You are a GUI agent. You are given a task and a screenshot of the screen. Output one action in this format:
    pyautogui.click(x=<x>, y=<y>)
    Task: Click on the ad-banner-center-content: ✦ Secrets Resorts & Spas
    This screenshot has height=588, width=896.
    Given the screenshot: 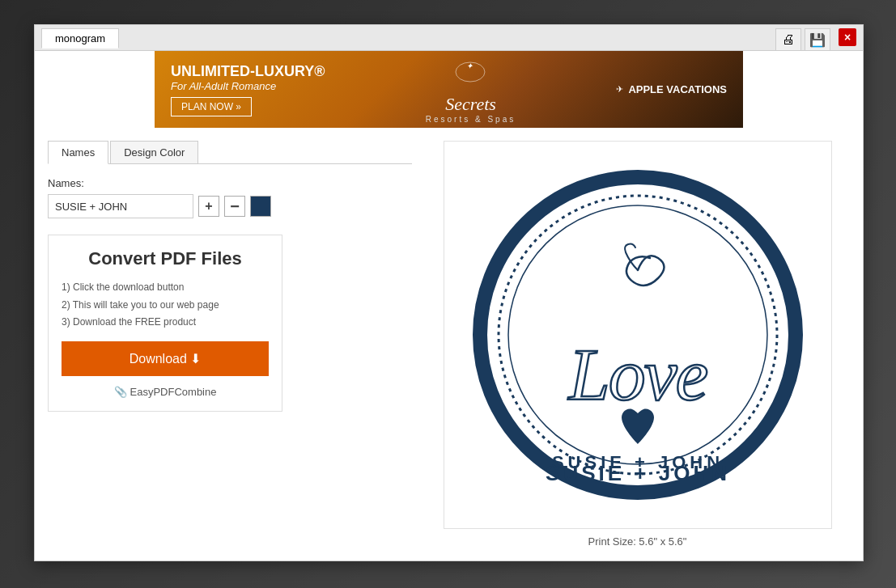 What is the action you would take?
    pyautogui.click(x=471, y=90)
    